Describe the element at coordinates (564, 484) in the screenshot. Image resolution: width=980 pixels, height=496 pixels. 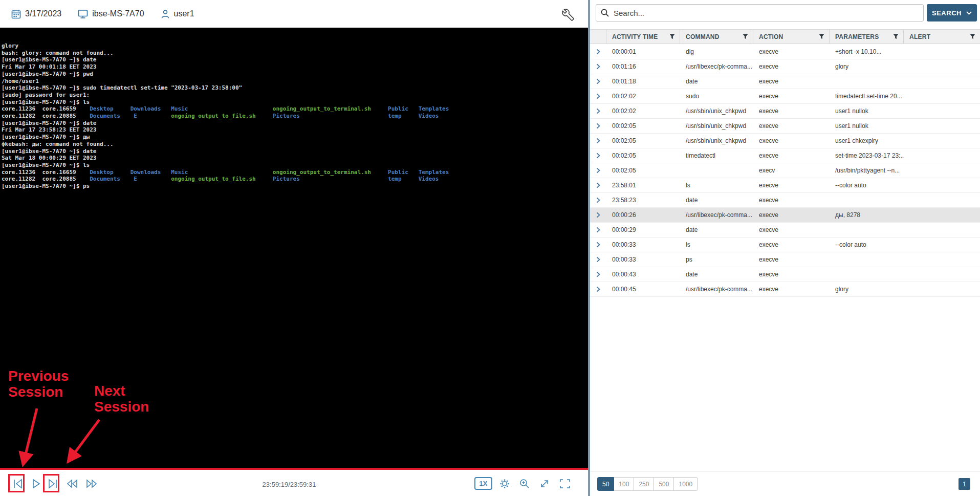
I see `fullscreen-button` at that location.